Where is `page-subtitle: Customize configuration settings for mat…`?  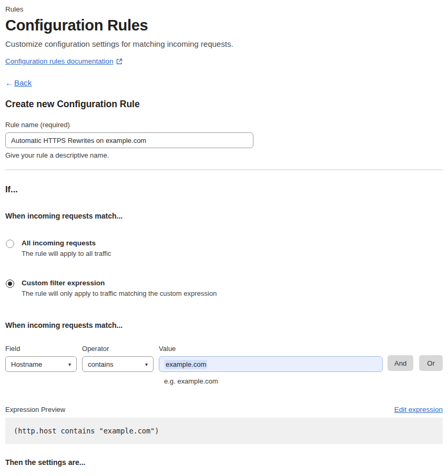
page-subtitle: Customize configuration settings for mat… is located at coordinates (224, 44).